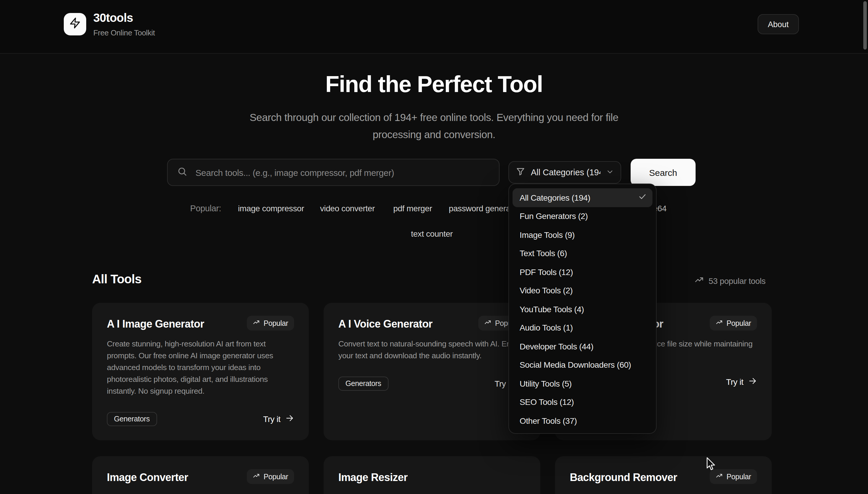 This screenshot has height=494, width=868. I want to click on category-option-developer-tools: Developer Tools (44), so click(582, 346).